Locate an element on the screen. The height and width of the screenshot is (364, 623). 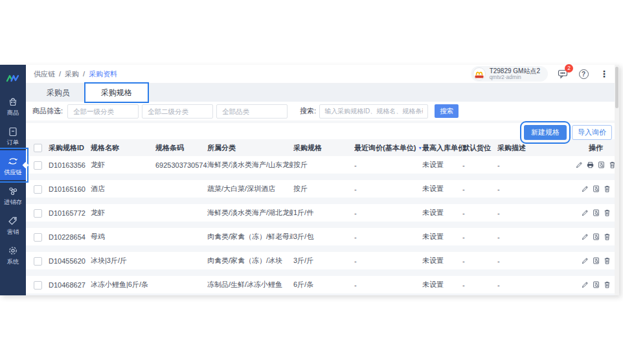
tab-purchaser: 采购员 is located at coordinates (58, 93).